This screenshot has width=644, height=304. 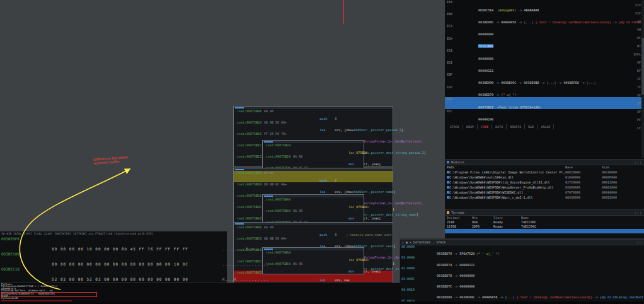 What do you see at coordinates (456, 286) in the screenshot?
I see `stack-value-part: ->` at bounding box center [456, 286].